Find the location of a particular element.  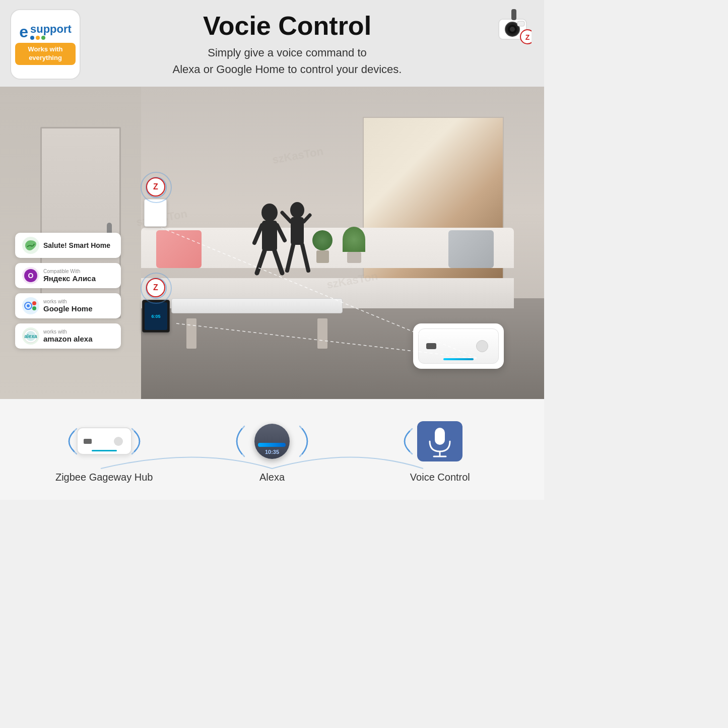

google-text: works with Google Home is located at coordinates (68, 306).